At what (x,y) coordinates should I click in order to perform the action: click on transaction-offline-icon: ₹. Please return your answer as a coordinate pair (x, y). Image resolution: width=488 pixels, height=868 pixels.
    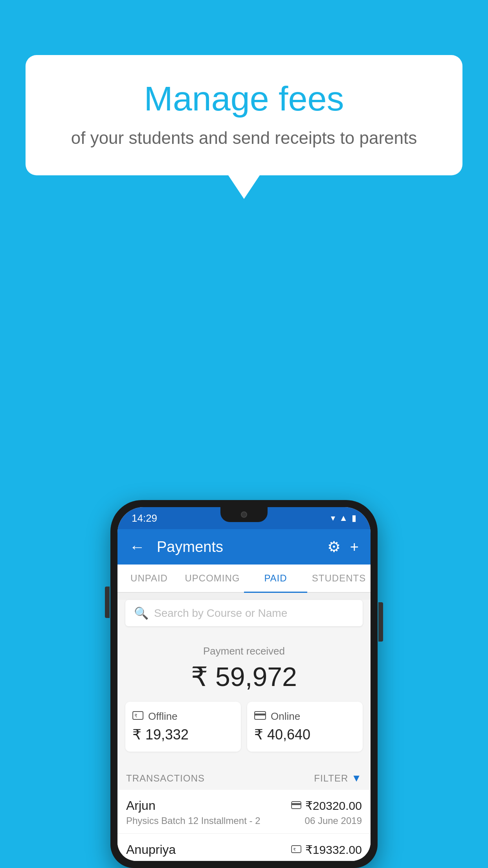
    Looking at the image, I should click on (296, 850).